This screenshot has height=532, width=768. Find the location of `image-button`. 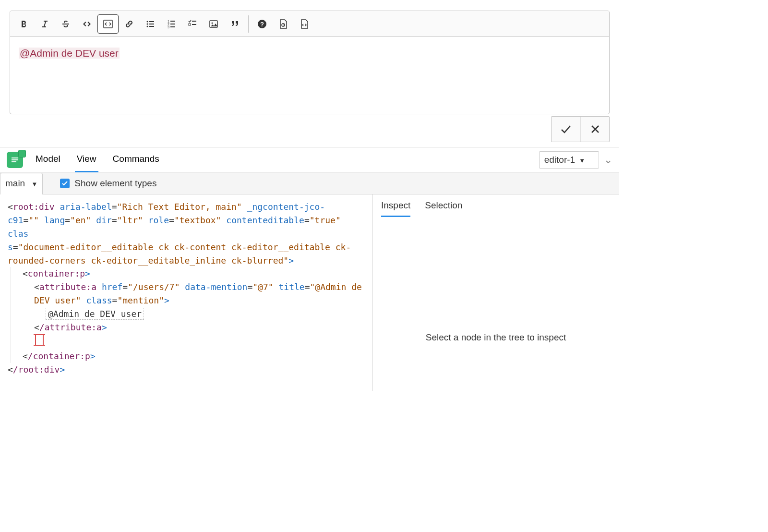

image-button is located at coordinates (214, 24).